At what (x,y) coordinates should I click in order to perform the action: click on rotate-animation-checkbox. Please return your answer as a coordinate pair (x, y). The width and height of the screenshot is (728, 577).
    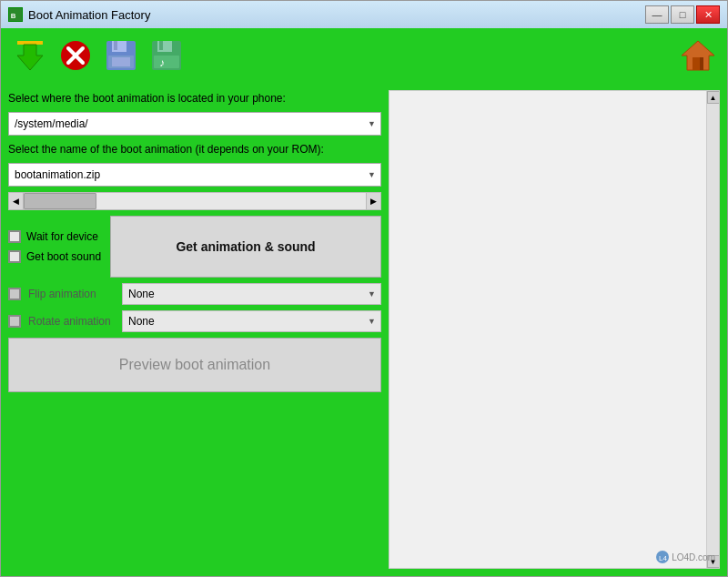
    Looking at the image, I should click on (15, 321).